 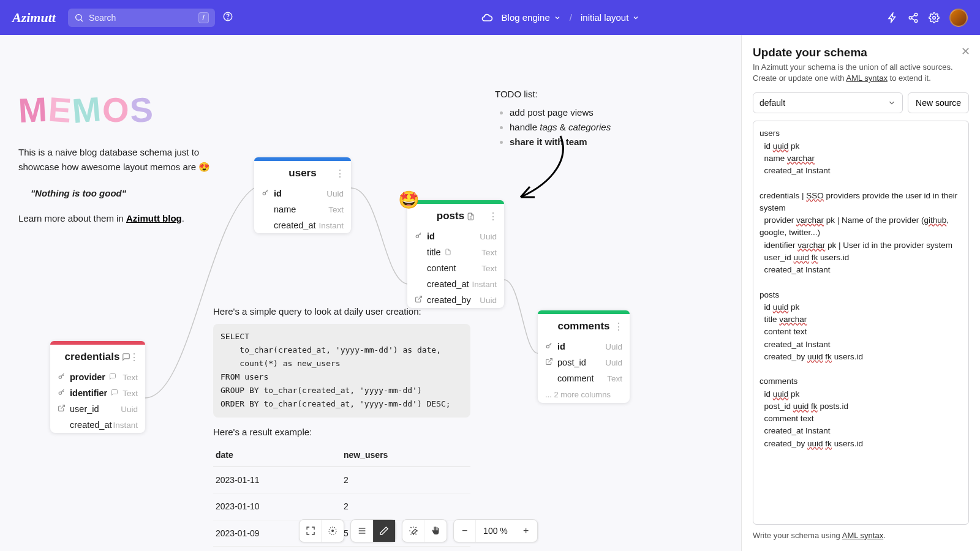 I want to click on memo-query: Here's a simple query to look at daily u…, so click(x=342, y=425).